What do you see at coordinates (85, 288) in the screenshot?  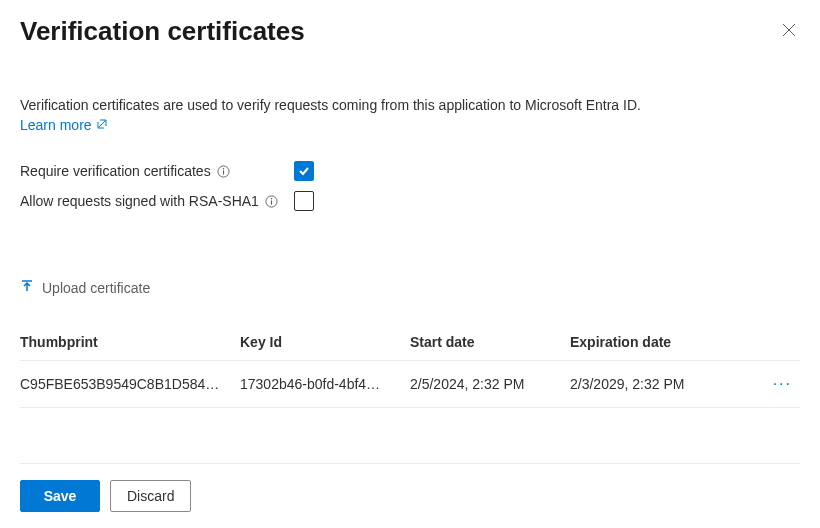 I see `upload-certificate-button: Upload certificate` at bounding box center [85, 288].